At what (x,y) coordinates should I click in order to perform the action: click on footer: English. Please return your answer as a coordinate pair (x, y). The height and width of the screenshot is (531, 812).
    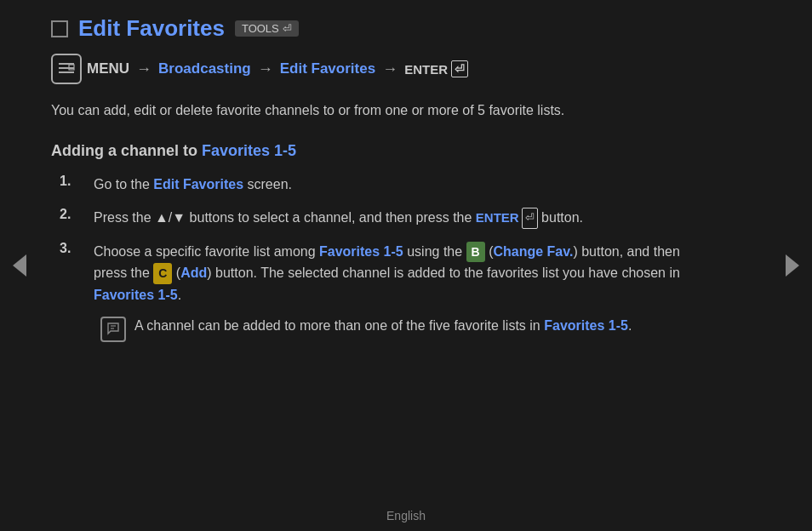
    Looking at the image, I should click on (406, 516).